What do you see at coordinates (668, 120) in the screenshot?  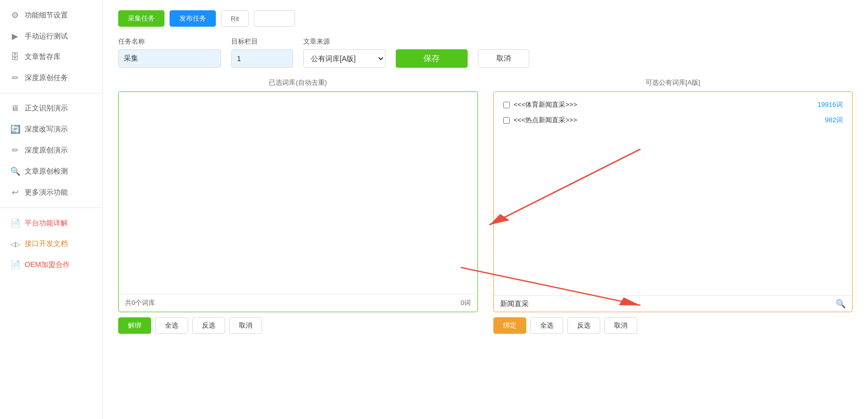 I see `panel-item-label-1: <<<热点新闻直采>>>` at bounding box center [668, 120].